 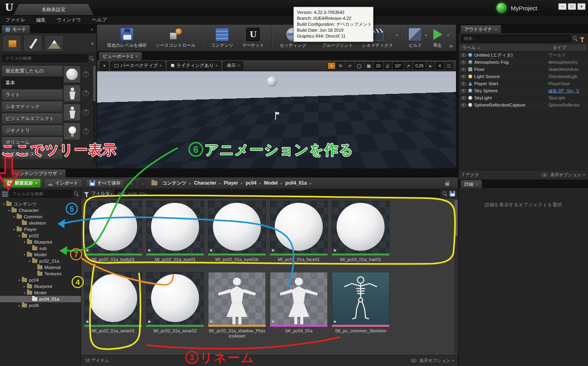 What do you see at coordinates (276, 116) in the screenshot?
I see `player-start-actor` at bounding box center [276, 116].